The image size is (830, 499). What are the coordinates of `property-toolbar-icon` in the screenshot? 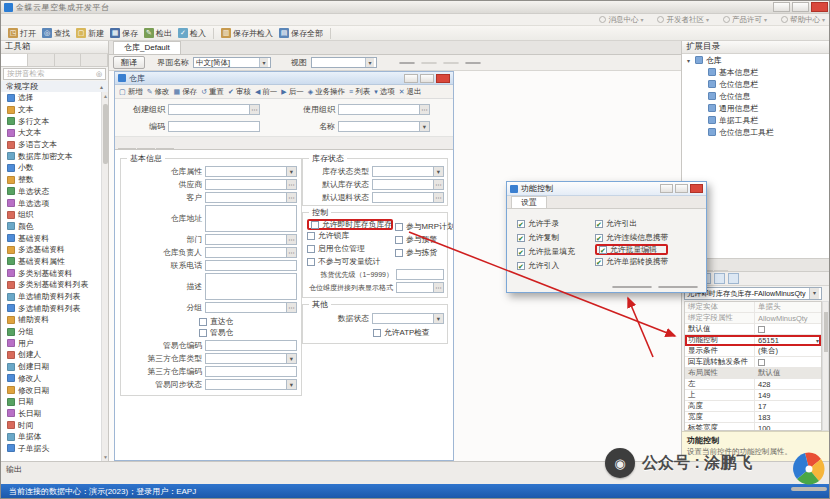 It's located at (720, 278).